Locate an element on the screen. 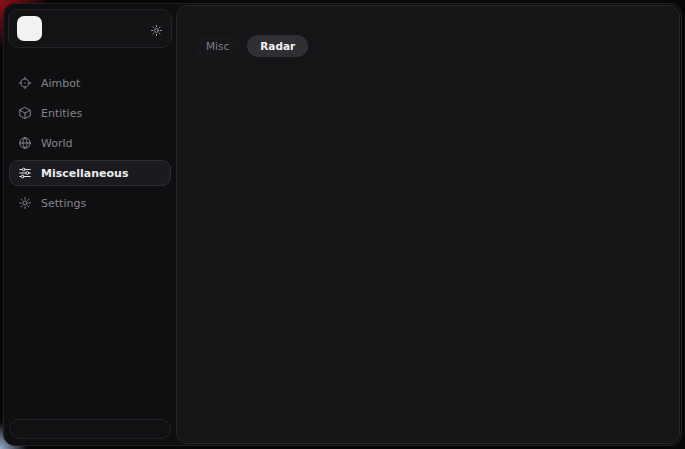 Image resolution: width=685 pixels, height=449 pixels. logo-card is located at coordinates (90, 28).